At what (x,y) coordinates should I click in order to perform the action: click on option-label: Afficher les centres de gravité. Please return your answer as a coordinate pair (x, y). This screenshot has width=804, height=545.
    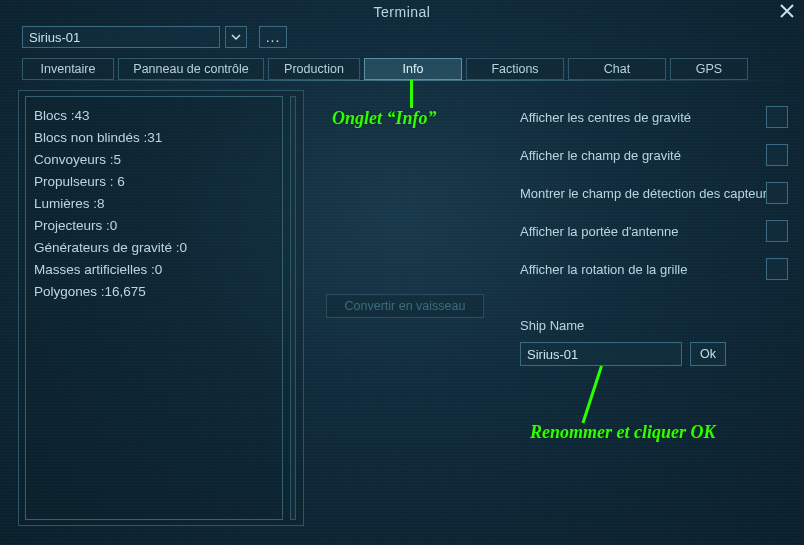
    Looking at the image, I should click on (643, 118).